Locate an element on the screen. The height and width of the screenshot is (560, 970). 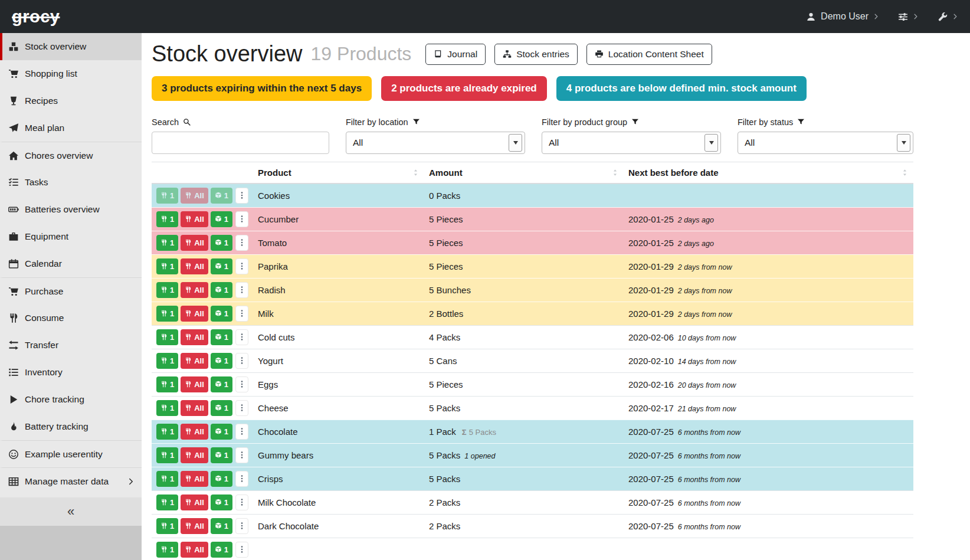
user-menu: Demo User is located at coordinates (843, 17).